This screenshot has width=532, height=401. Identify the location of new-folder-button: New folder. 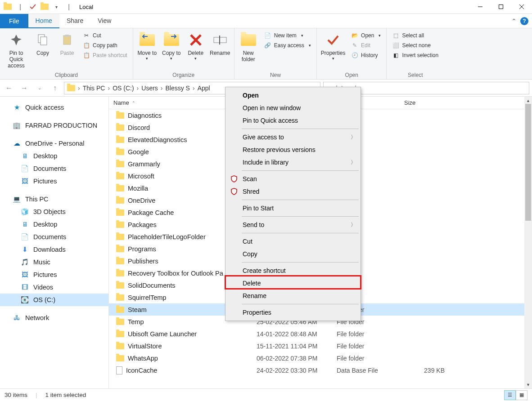
(248, 50).